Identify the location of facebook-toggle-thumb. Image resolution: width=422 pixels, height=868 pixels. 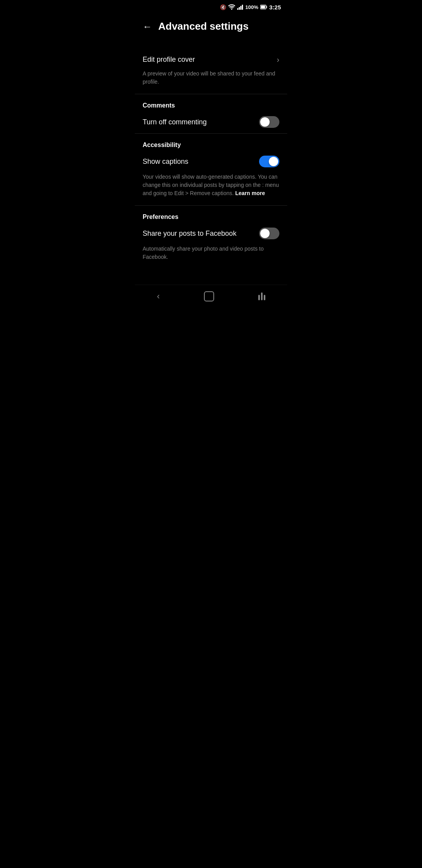
(265, 233).